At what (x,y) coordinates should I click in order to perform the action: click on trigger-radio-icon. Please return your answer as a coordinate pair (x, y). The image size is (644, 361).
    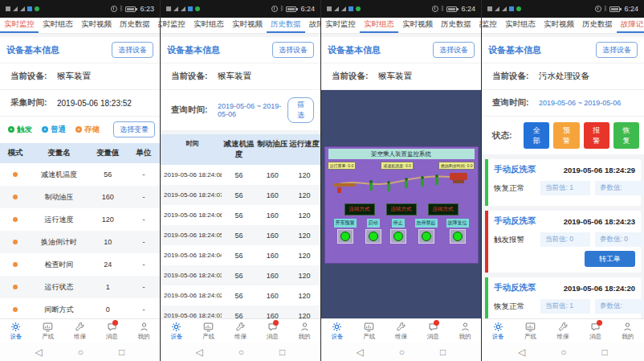
    Looking at the image, I should click on (11, 129).